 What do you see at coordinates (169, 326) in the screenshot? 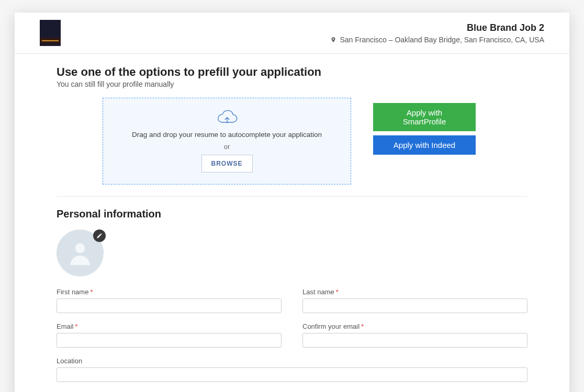
I see `email-label: Email*` at bounding box center [169, 326].